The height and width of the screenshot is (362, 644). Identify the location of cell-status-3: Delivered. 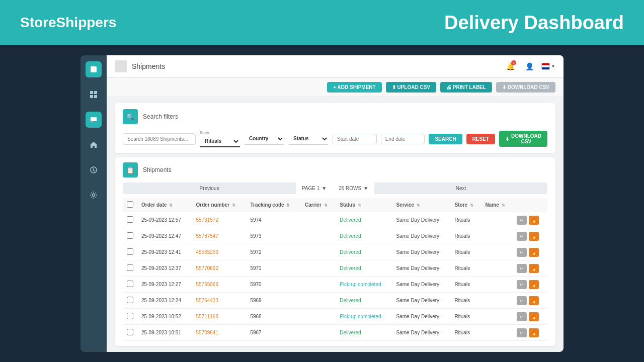
(364, 268).